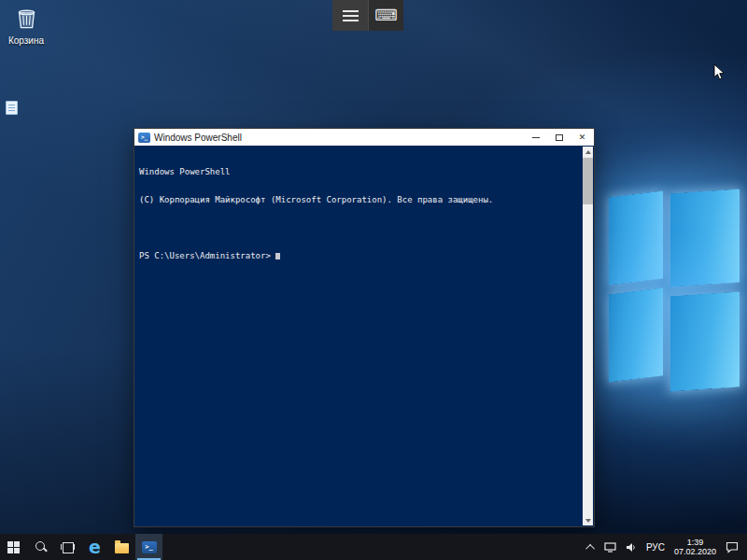  What do you see at coordinates (67, 547) in the screenshot?
I see `task-view-icon` at bounding box center [67, 547].